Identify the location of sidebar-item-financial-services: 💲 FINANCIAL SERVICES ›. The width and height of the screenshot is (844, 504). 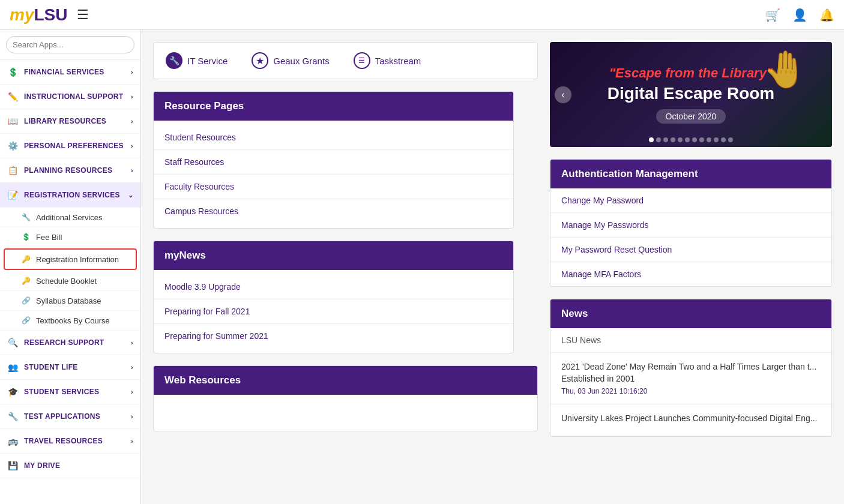
(70, 72).